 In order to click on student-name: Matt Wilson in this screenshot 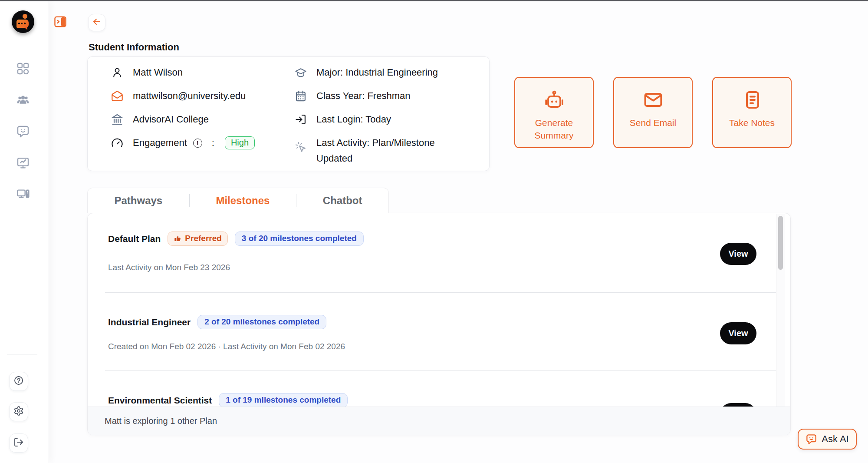, I will do `click(158, 73)`.